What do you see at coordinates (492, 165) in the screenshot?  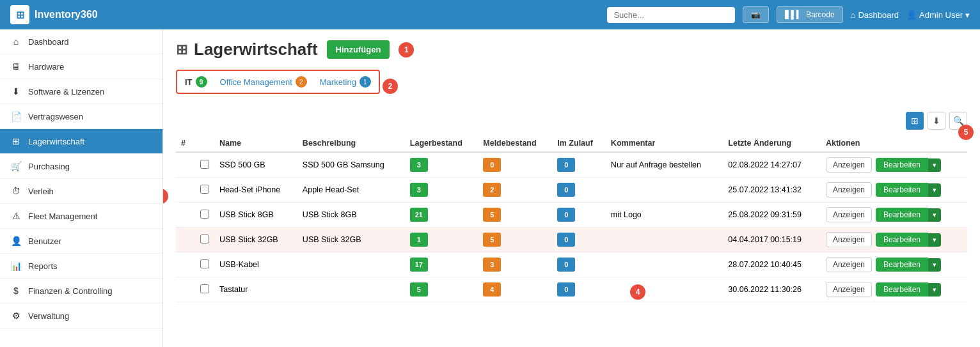 I see `threshold-badge-0: 0` at bounding box center [492, 165].